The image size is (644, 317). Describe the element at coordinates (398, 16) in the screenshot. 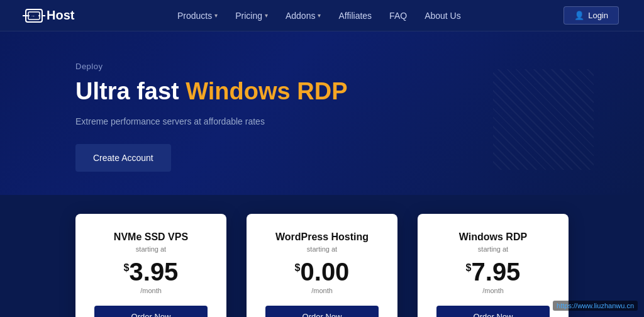

I see `nav-link-faq: FAQ` at that location.